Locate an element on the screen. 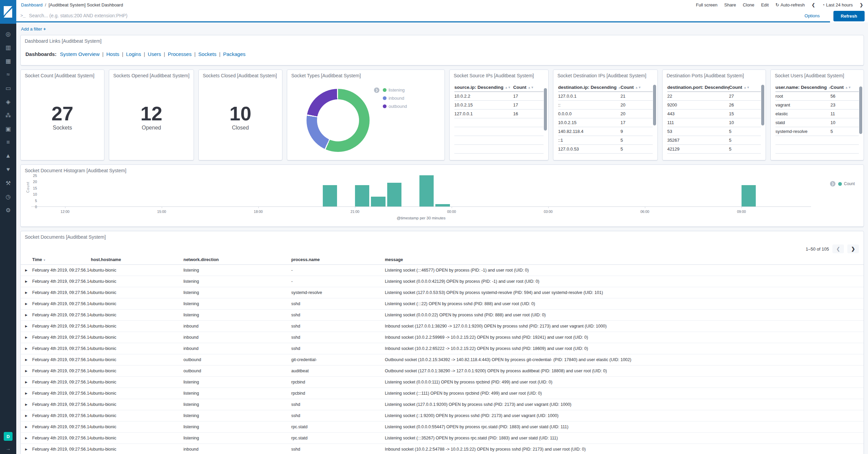  bucket-value: 111 is located at coordinates (698, 123).